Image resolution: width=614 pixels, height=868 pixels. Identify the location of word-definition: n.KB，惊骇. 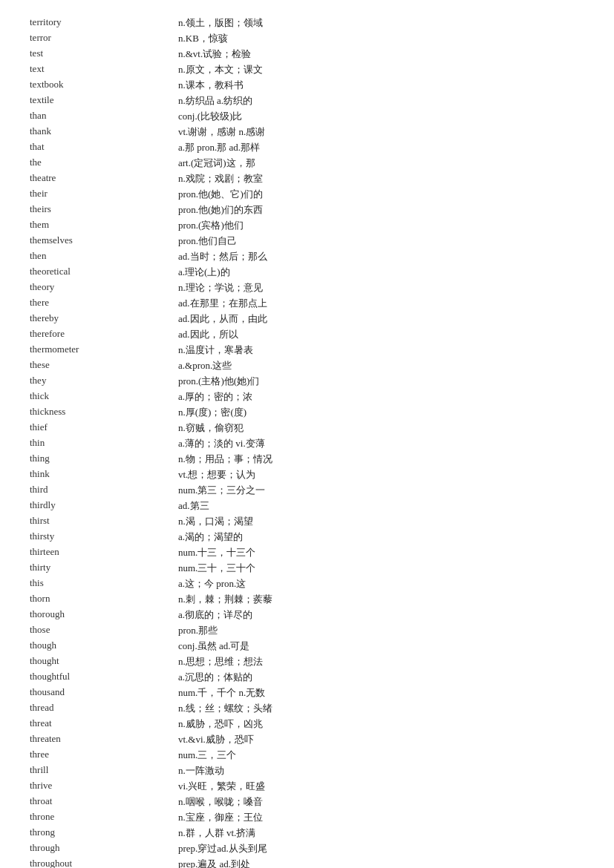
(382, 39).